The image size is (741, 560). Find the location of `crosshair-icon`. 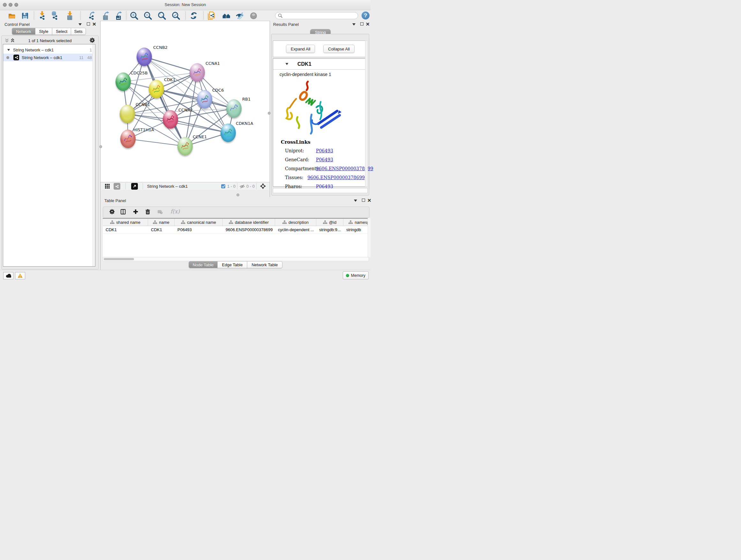

crosshair-icon is located at coordinates (263, 186).